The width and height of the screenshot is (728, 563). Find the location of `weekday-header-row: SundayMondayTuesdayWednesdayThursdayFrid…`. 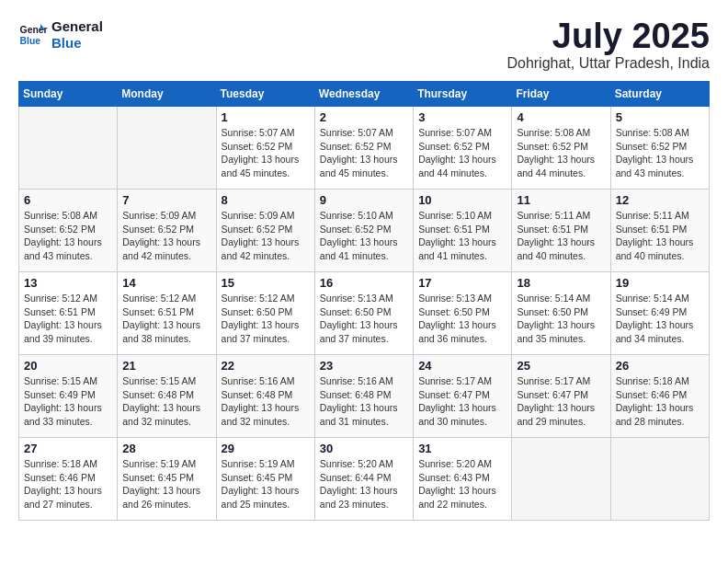

weekday-header-row: SundayMondayTuesdayWednesdayThursdayFrid… is located at coordinates (364, 94).